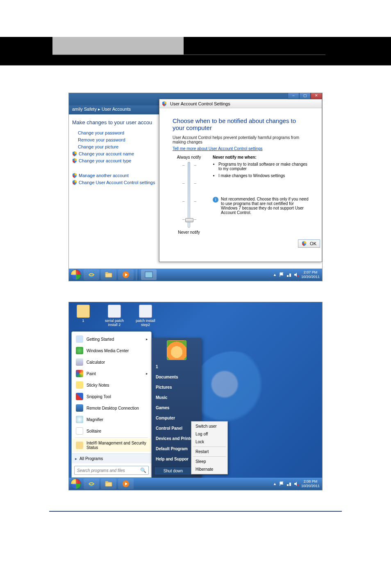 Image resolution: width=391 pixels, height=588 pixels. Describe the element at coordinates (111, 385) in the screenshot. I see `sm-sticky-notes: Sticky Notes` at that location.